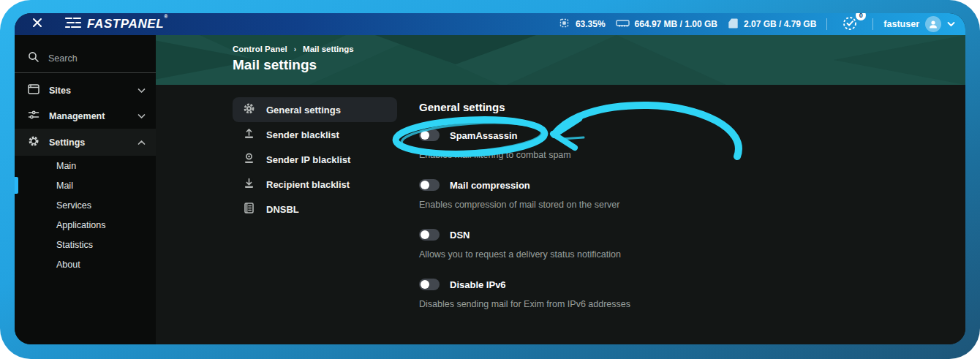  Describe the element at coordinates (733, 25) in the screenshot. I see `disk-icon` at that location.